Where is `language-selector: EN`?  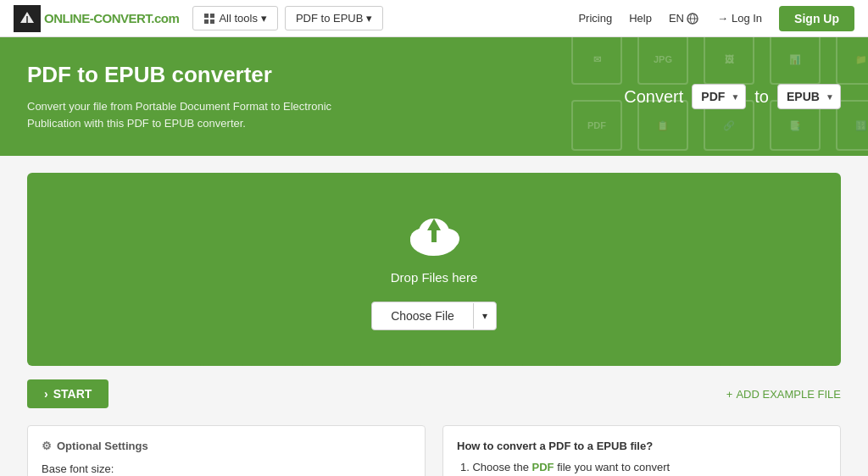 language-selector: EN is located at coordinates (683, 19).